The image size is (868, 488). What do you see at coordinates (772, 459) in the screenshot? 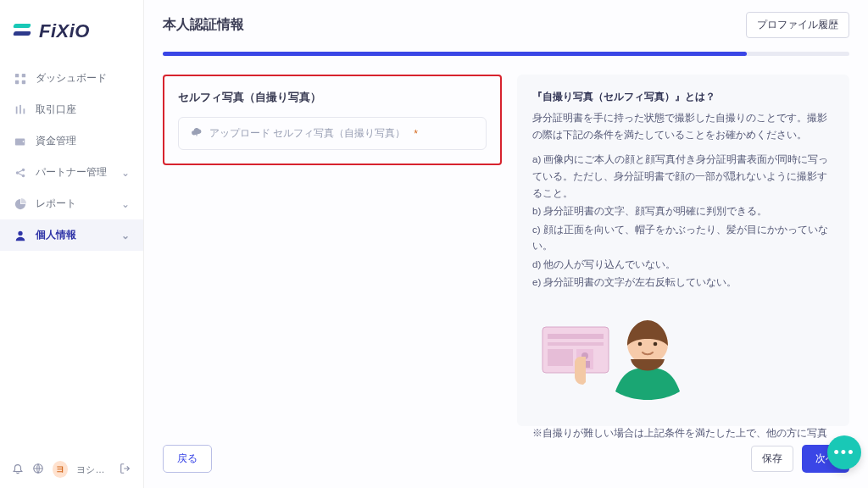
I see `save-button: 保存` at bounding box center [772, 459].